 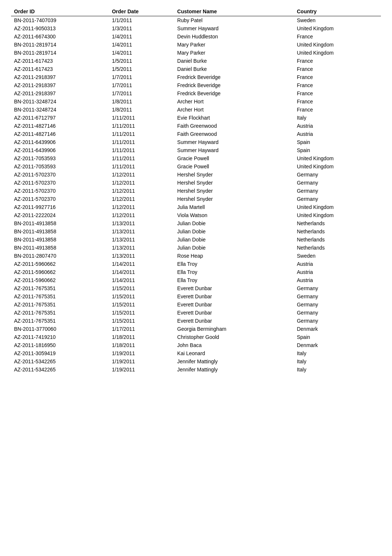 I want to click on cell-row39-col3: Spain, so click(x=337, y=337).